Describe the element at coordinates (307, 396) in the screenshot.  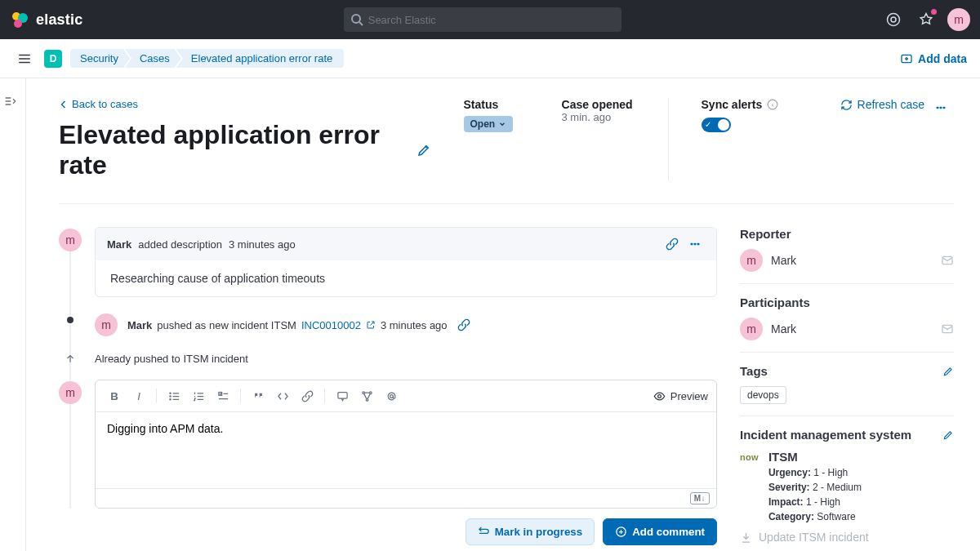
I see `link-icon` at that location.